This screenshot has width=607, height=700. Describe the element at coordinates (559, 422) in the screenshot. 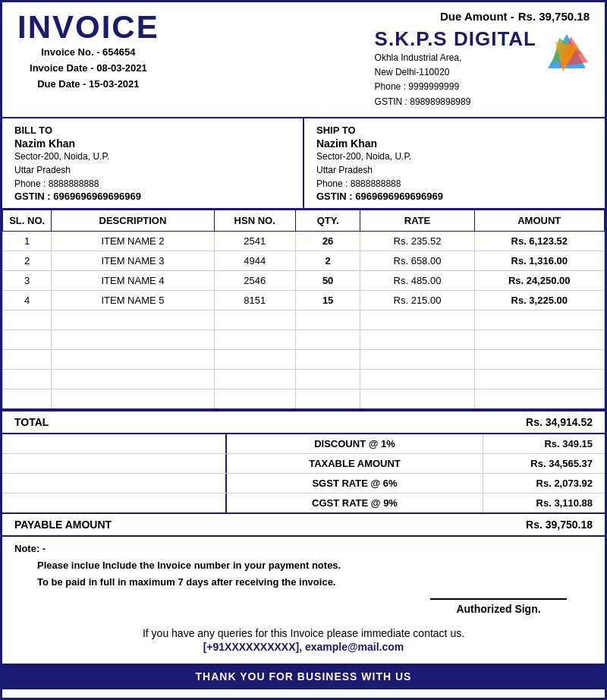

I see `total-value: Rs. 34,914.52` at that location.